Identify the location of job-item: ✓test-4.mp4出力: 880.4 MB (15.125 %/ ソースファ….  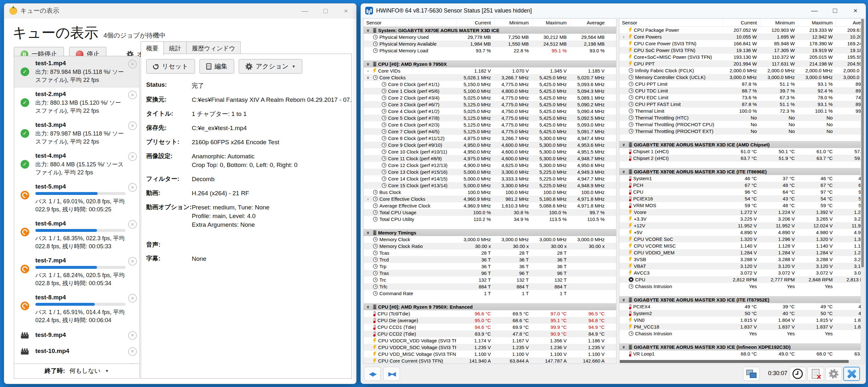
(77, 164).